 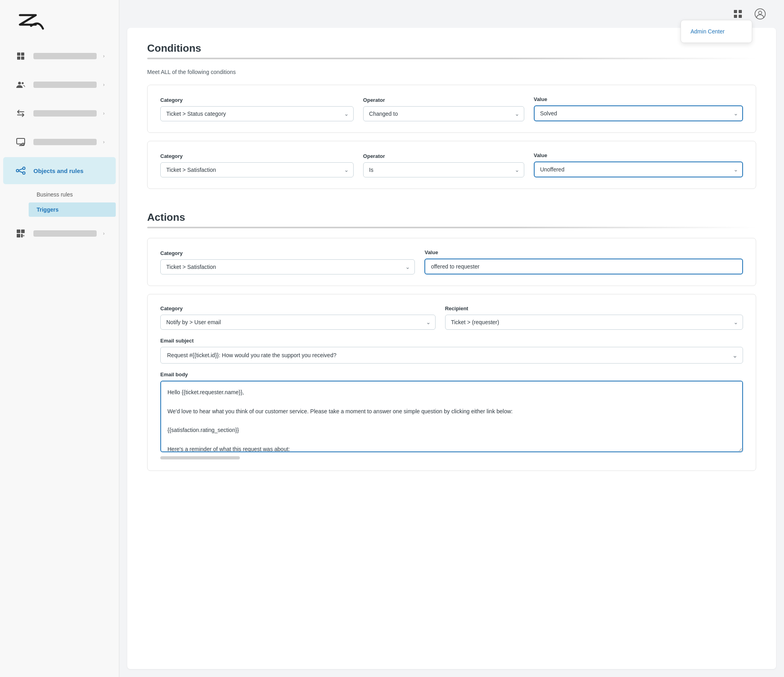 I want to click on sidebar-item-business-rules: Business rules, so click(x=72, y=195).